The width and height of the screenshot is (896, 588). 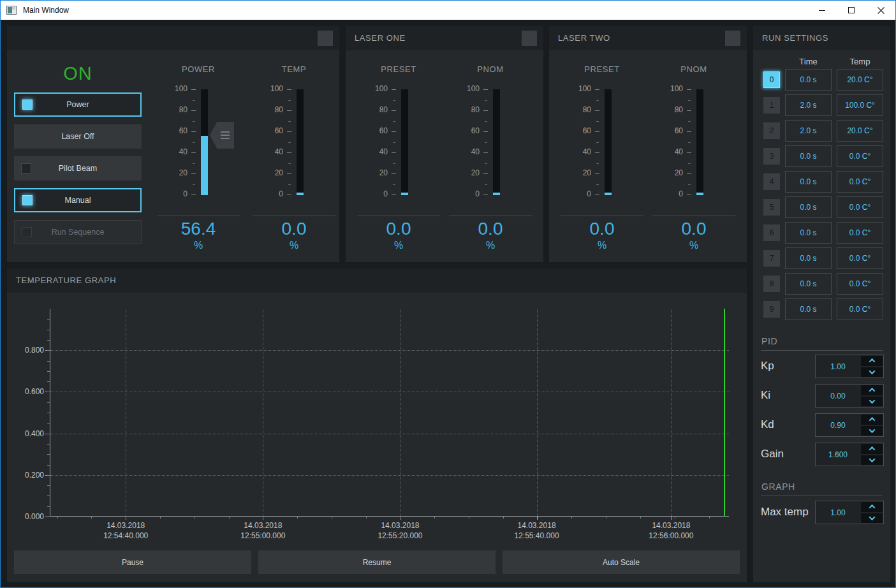 I want to click on control-button-laser-off: Laser Off, so click(x=78, y=136).